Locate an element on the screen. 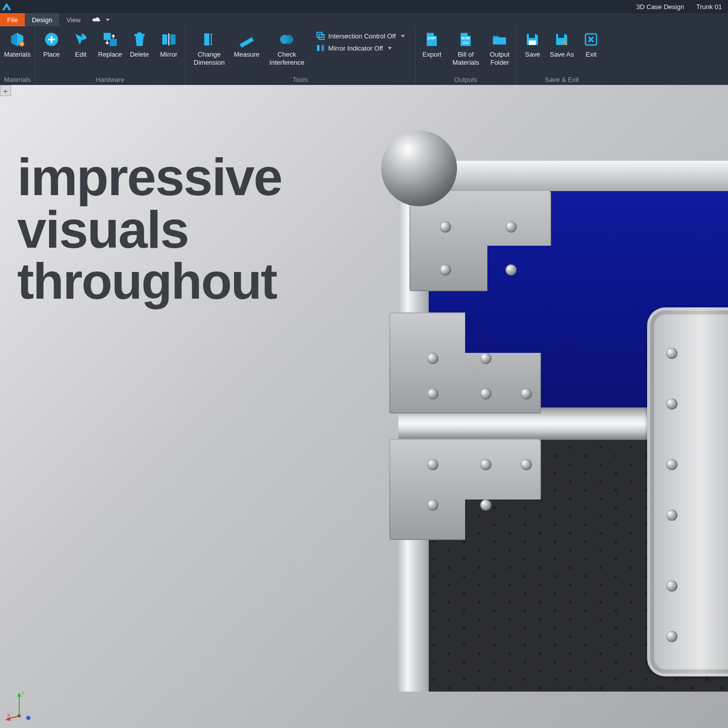 The height and width of the screenshot is (728, 728). mirror-indicator-icon is located at coordinates (321, 48).